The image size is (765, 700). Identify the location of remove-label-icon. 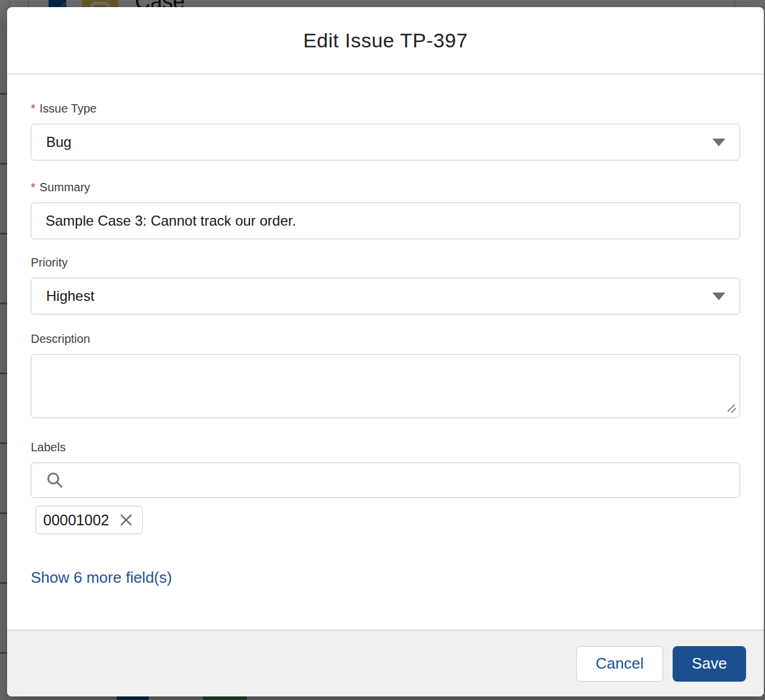
(126, 520).